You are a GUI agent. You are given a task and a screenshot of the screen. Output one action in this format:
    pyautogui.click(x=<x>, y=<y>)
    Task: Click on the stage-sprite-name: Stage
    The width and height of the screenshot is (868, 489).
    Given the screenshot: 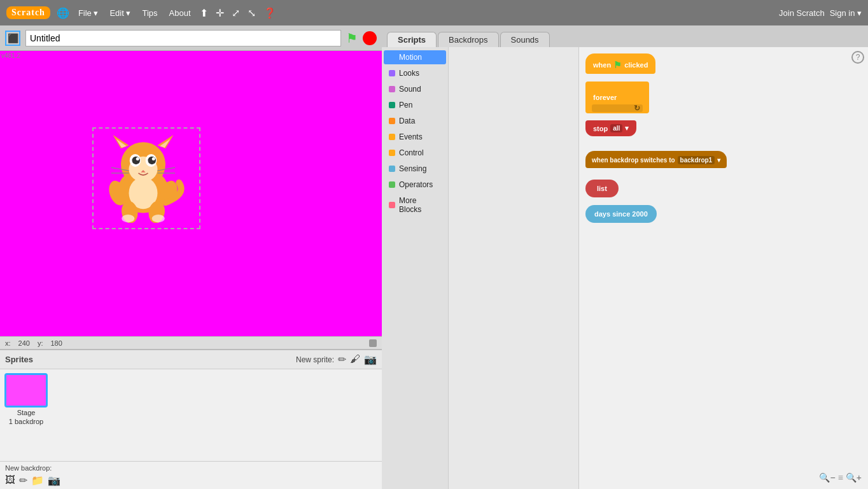 What is the action you would take?
    pyautogui.click(x=27, y=413)
    